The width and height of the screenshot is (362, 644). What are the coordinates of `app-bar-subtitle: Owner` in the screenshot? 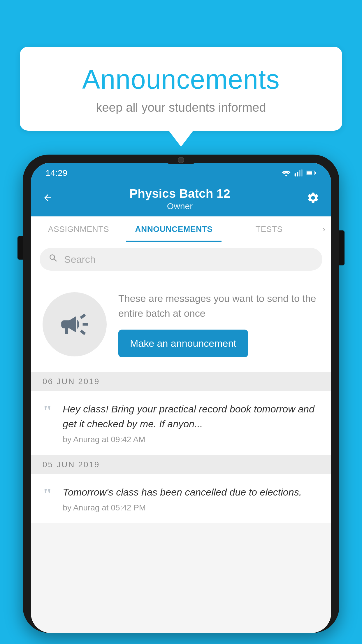 It's located at (180, 206).